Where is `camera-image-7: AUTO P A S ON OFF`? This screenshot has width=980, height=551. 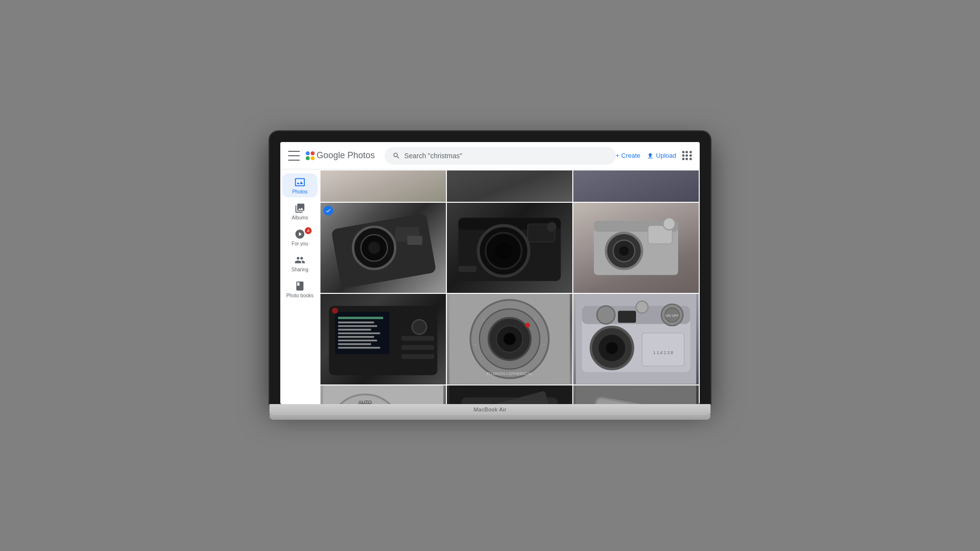
camera-image-7: AUTO P A S ON OFF is located at coordinates (383, 395).